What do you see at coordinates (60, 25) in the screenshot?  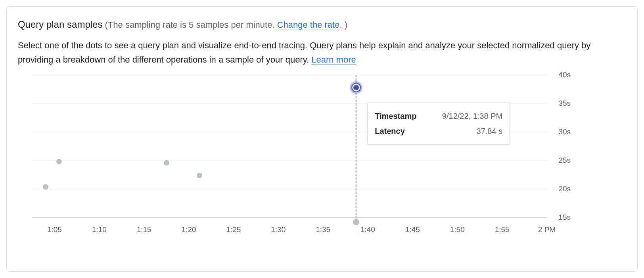 I see `card-title: Query plan samples` at bounding box center [60, 25].